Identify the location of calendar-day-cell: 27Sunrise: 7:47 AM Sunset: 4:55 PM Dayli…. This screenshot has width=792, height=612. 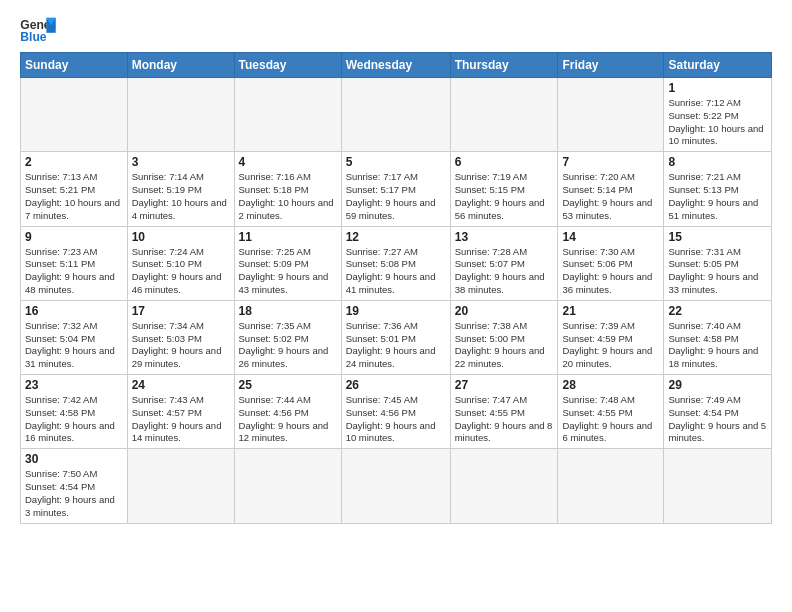
(504, 412).